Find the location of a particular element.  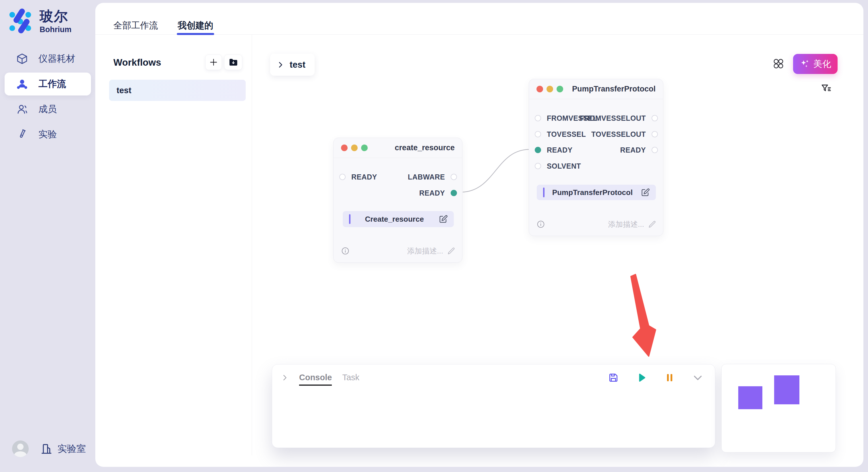

save-icon is located at coordinates (613, 378).